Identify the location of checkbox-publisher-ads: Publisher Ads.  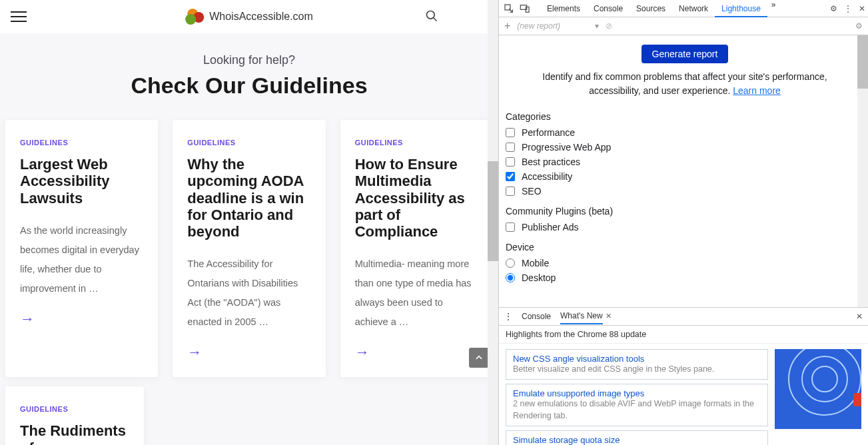
(685, 227).